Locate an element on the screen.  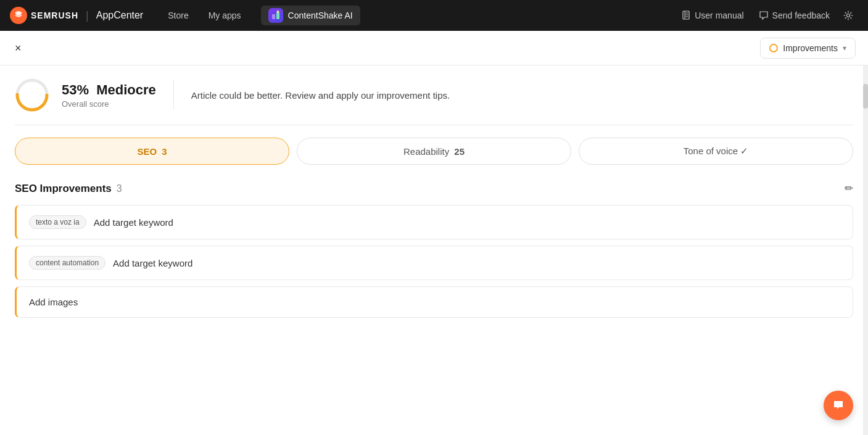
tab-readability-label: Readability is located at coordinates (426, 152).